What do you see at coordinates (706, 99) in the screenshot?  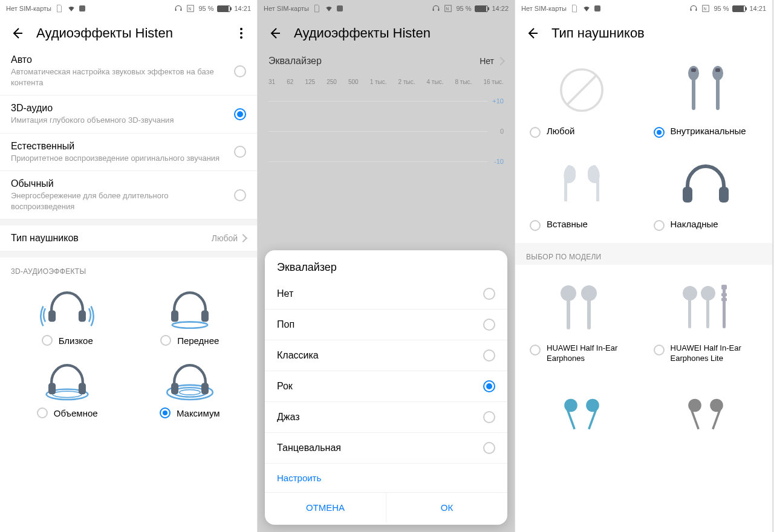 I see `hp-type-1: Внутриканальные` at bounding box center [706, 99].